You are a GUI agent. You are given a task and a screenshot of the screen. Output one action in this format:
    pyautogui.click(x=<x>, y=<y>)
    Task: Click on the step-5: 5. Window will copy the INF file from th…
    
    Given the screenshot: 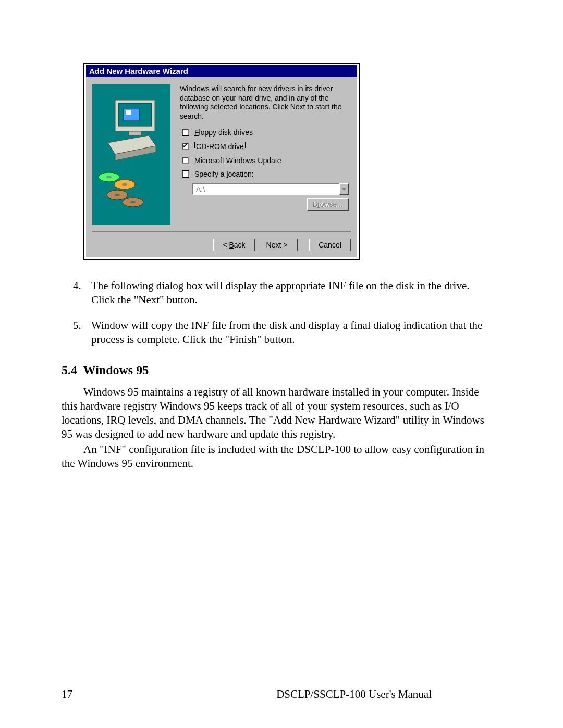 What is the action you would take?
    pyautogui.click(x=280, y=332)
    